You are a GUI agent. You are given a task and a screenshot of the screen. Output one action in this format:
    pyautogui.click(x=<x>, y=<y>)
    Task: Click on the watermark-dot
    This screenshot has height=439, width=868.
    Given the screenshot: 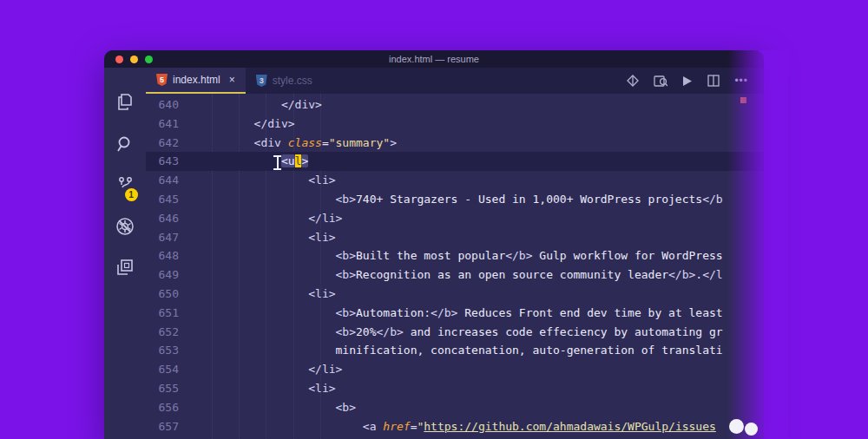 What is the action you would take?
    pyautogui.click(x=736, y=427)
    